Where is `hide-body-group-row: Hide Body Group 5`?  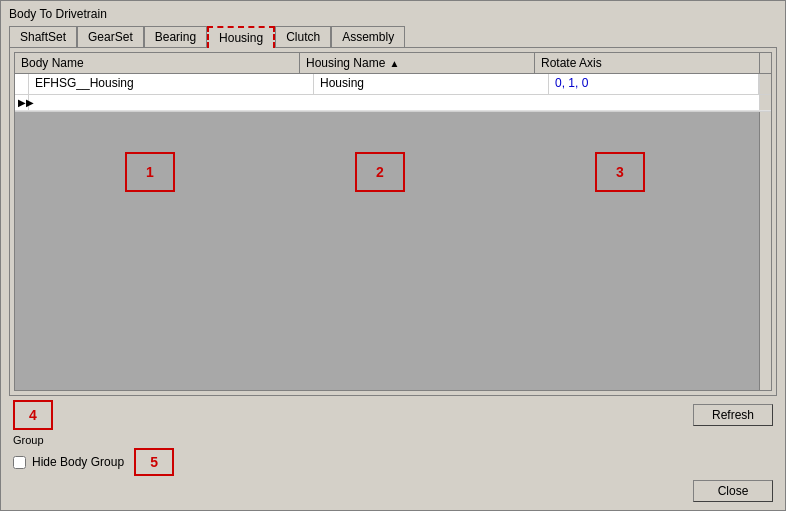
hide-body-group-row: Hide Body Group 5 is located at coordinates (393, 462).